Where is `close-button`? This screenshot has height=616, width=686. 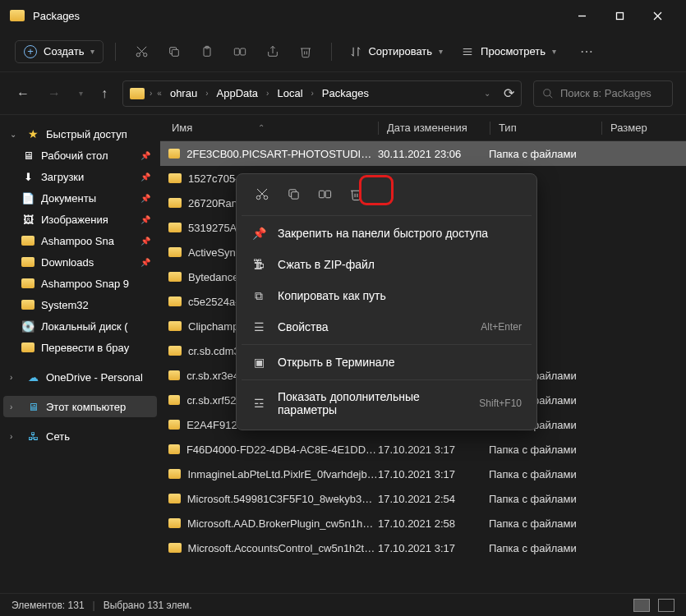
close-button is located at coordinates (657, 16).